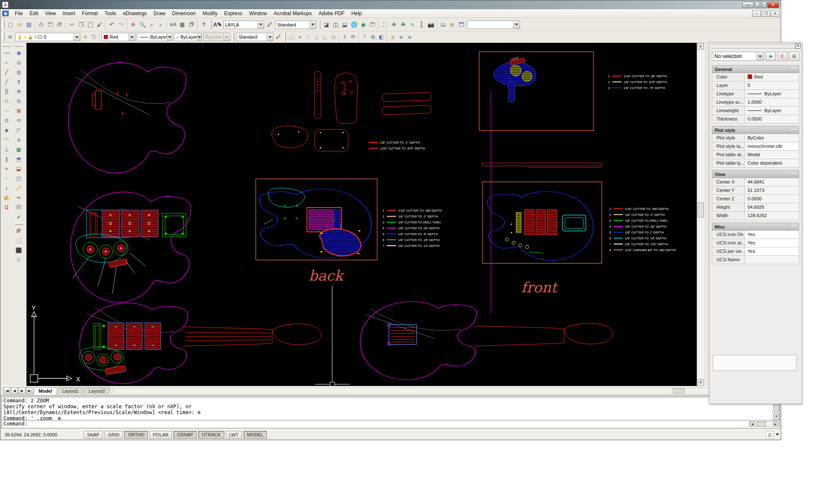 Image resolution: width=837 pixels, height=504 pixels. Describe the element at coordinates (336, 25) in the screenshot. I see `hide-icon: ◫` at that location.